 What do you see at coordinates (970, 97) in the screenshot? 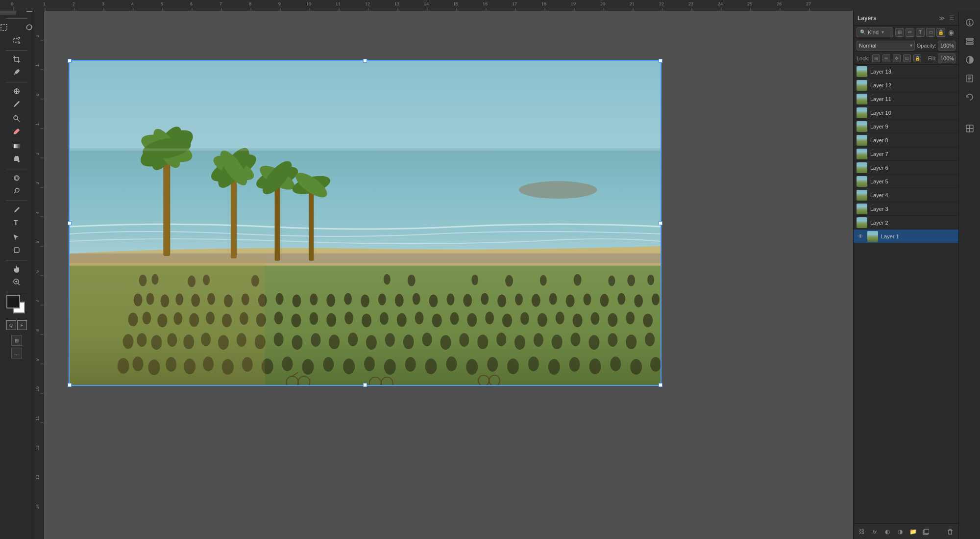
I see `history-panel-icon` at bounding box center [970, 97].